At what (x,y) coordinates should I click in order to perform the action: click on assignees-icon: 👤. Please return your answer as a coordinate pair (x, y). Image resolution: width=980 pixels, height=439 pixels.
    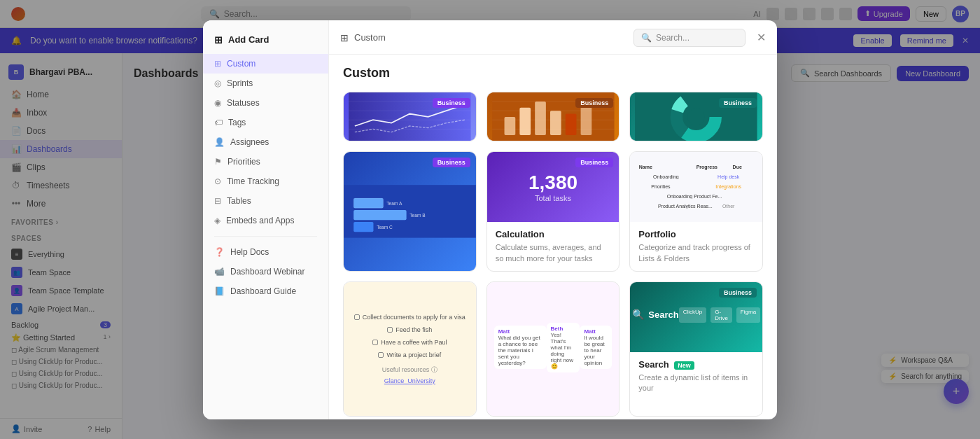
    Looking at the image, I should click on (220, 142).